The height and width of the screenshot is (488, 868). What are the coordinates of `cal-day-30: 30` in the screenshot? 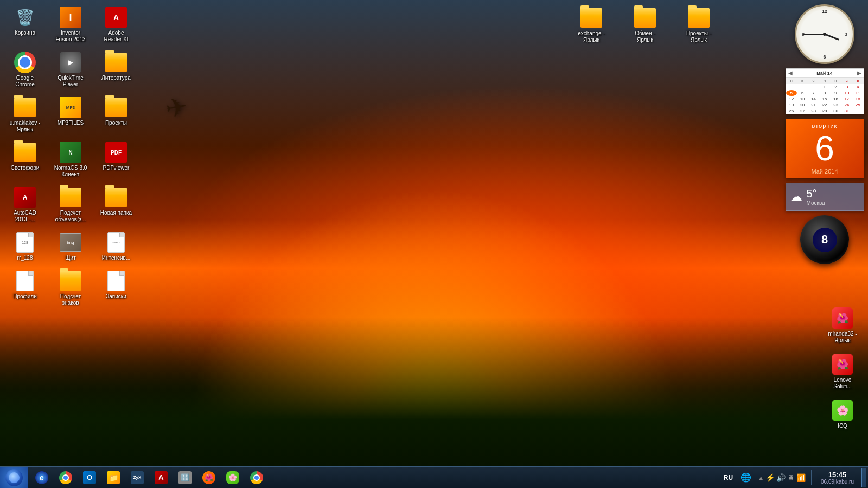 It's located at (835, 111).